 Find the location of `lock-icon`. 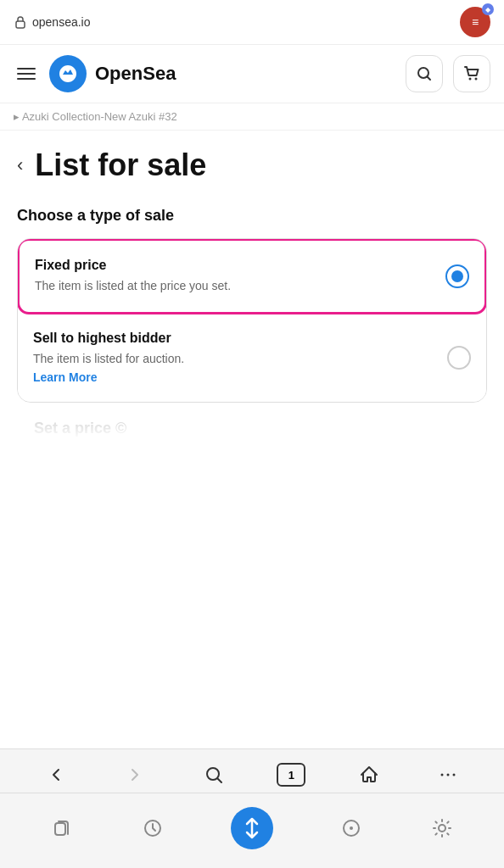

lock-icon is located at coordinates (20, 22).